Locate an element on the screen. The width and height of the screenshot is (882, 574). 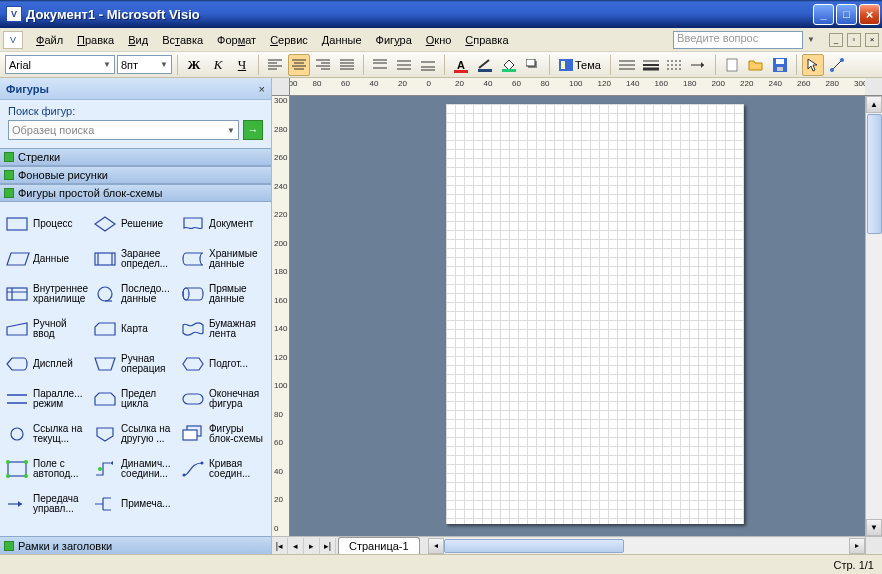
shape-manin: Ручной ввод is located at coordinates (46, 328).